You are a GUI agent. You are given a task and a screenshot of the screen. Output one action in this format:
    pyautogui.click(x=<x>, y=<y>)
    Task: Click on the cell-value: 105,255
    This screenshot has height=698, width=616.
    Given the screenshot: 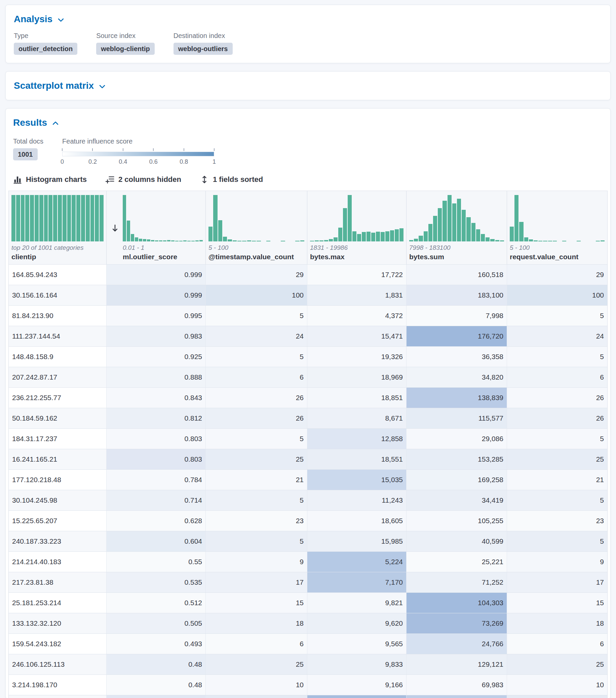 What is the action you would take?
    pyautogui.click(x=457, y=521)
    